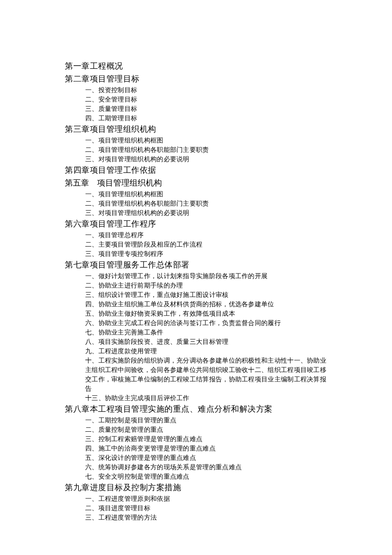  Describe the element at coordinates (196, 420) in the screenshot. I see `chapter-8-item-1: 一、工期控制是项目管理的重点` at that location.